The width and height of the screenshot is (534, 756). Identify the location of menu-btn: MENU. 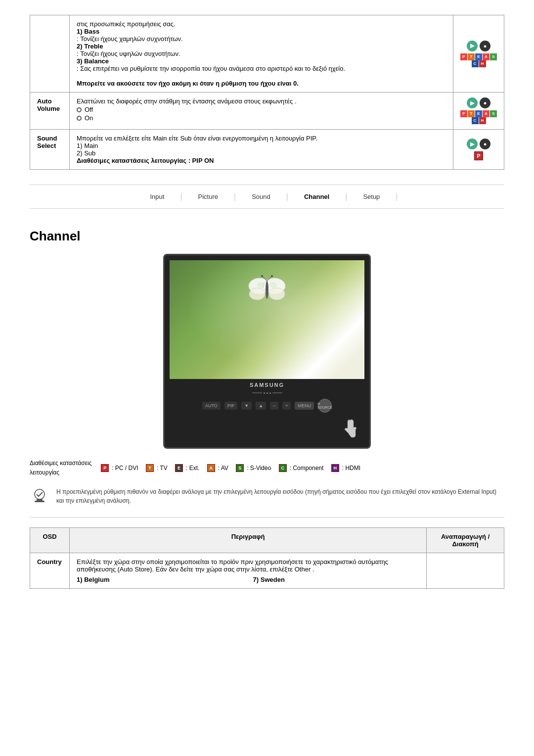
(305, 406).